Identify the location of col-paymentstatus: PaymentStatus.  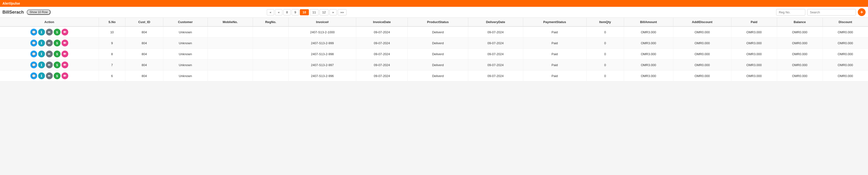
(555, 22).